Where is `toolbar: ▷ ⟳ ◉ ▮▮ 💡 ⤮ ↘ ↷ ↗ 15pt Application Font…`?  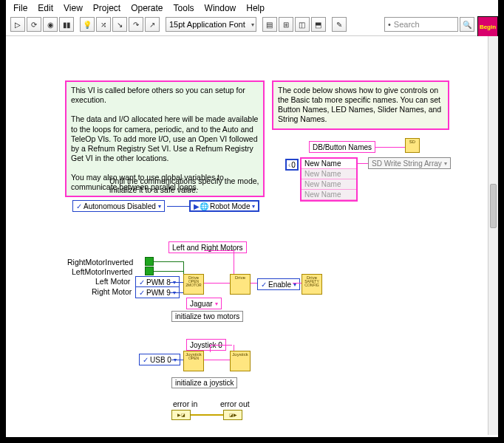 toolbar: ▷ ⟳ ◉ ▮▮ 💡 ⤮ ↘ ↷ ↗ 15pt Application Font… is located at coordinates (252, 25).